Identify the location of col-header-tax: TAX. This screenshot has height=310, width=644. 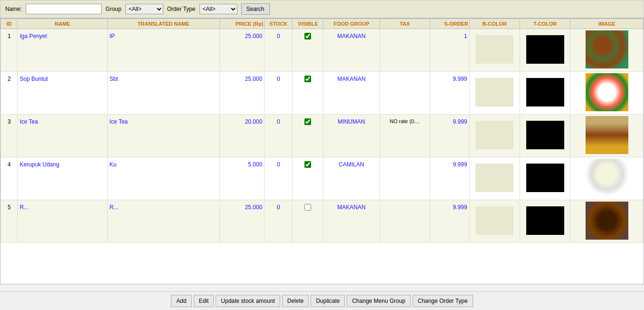
(405, 24).